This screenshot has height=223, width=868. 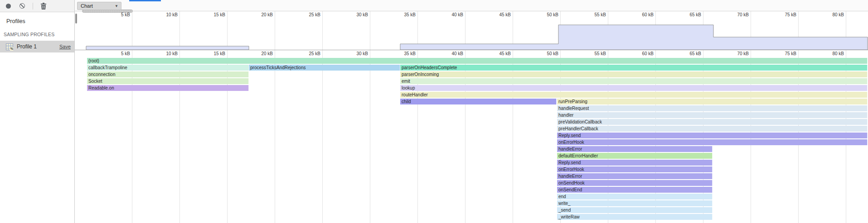 I want to click on flame-bar-label: routeHandler, so click(x=415, y=95).